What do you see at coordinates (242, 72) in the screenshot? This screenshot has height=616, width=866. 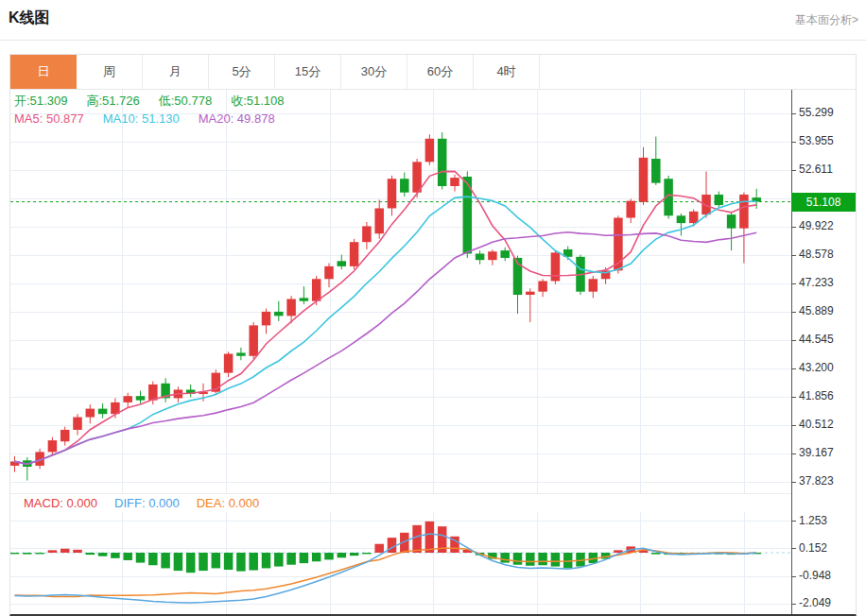 I see `tab-5分: 5分` at bounding box center [242, 72].